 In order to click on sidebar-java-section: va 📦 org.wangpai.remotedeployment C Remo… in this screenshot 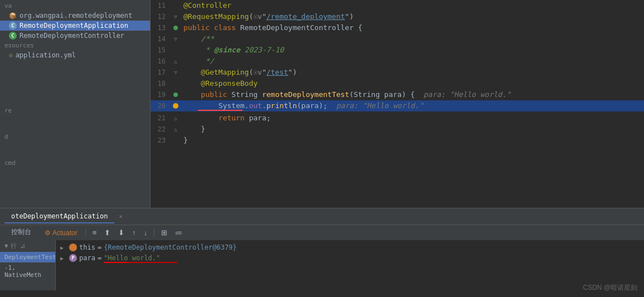, I will do `click(75, 31)`.